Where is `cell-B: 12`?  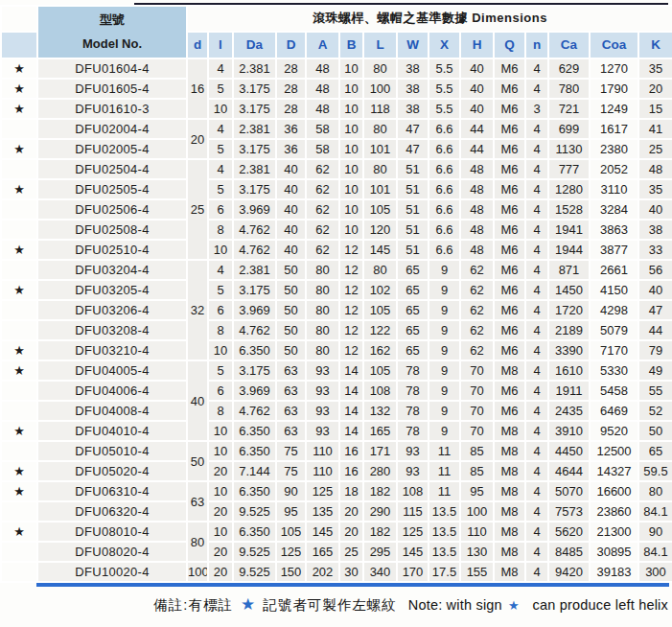
cell-B: 12 is located at coordinates (351, 270).